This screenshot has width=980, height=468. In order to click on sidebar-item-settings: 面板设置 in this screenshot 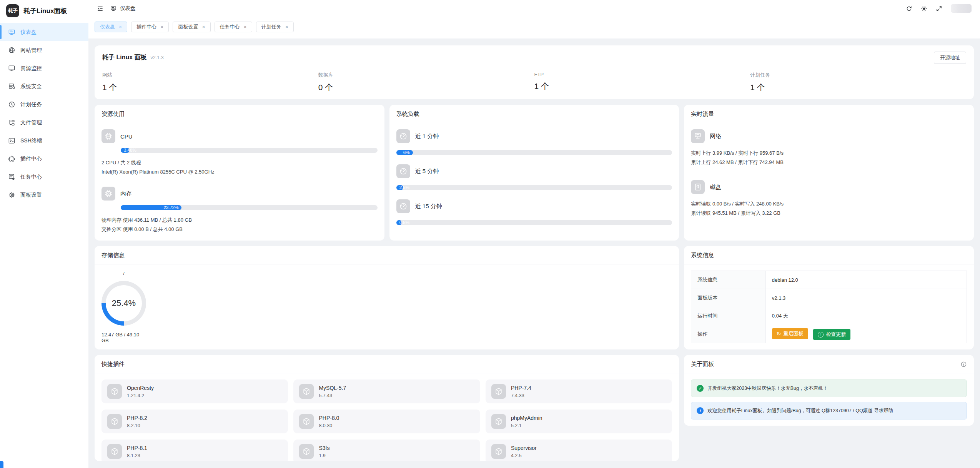, I will do `click(44, 195)`.